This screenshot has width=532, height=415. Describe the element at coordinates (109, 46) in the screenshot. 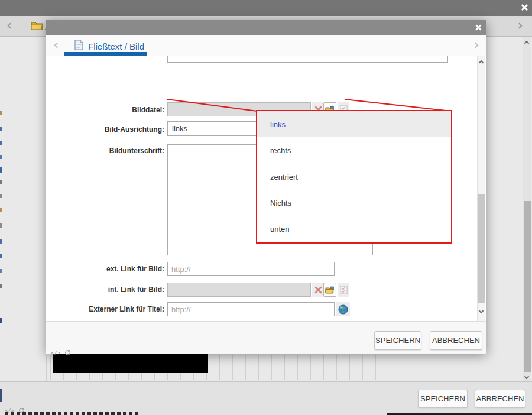

I see `tab-fliesstext-bild: Fließtext / Bild` at that location.